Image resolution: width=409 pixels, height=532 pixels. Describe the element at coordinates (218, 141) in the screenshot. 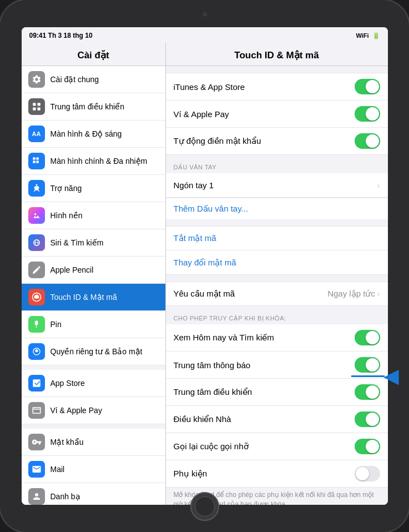

I see `tu-dong-dien-label: Tự động điền mật khẩu` at that location.